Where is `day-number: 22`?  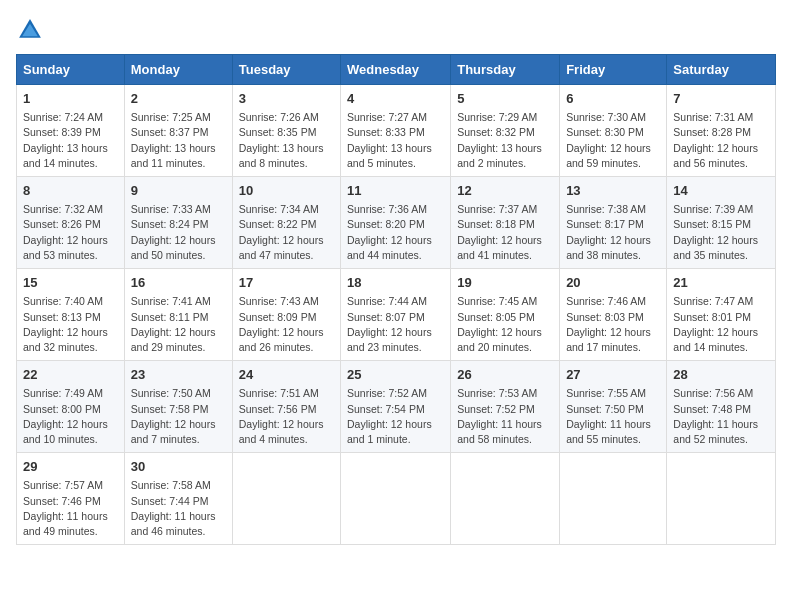
day-number: 22 is located at coordinates (70, 375).